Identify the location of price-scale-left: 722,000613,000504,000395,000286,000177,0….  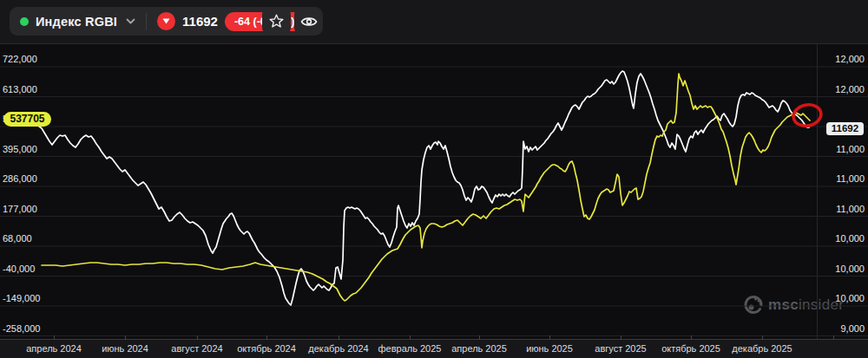
(26, 191).